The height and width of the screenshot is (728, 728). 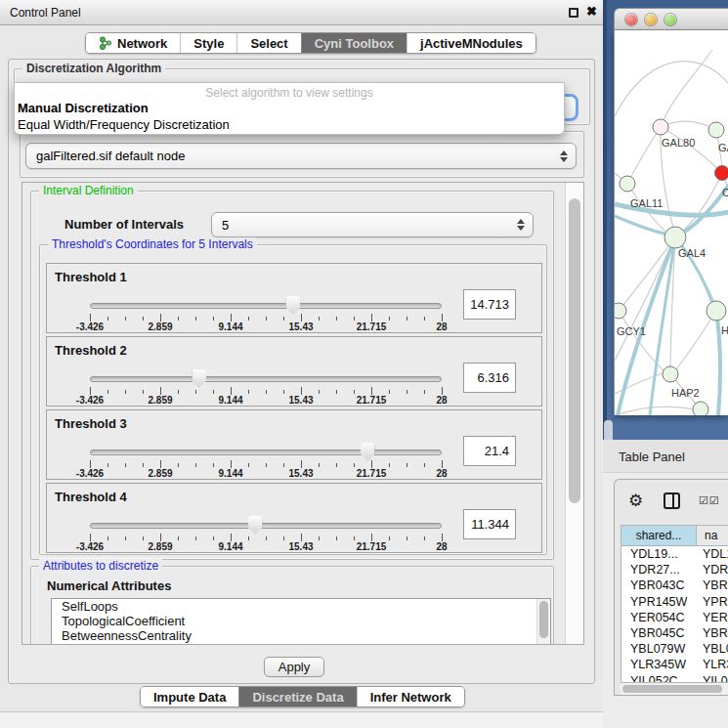 What do you see at coordinates (301, 635) in the screenshot?
I see `attribute-list-item: BetweennessCentrality` at bounding box center [301, 635].